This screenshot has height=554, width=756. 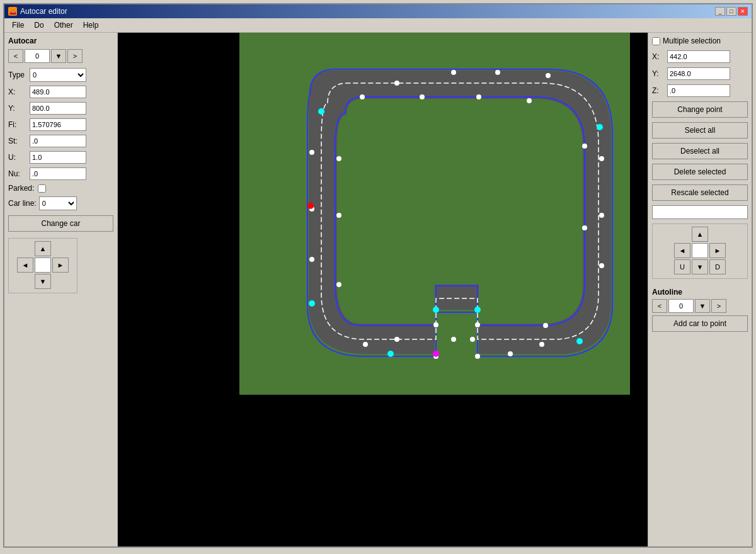 What do you see at coordinates (37, 56) in the screenshot?
I see `autocar-index-input` at bounding box center [37, 56].